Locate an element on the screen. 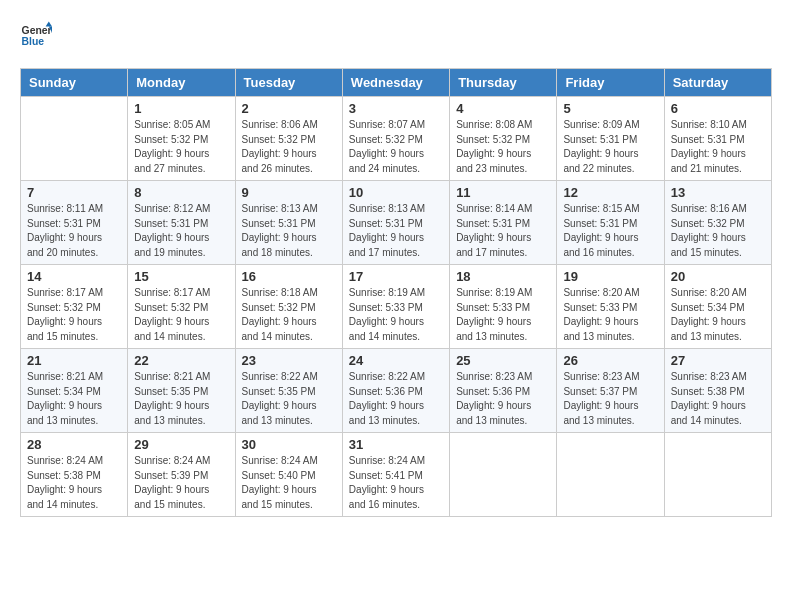  day-number: 28 is located at coordinates (74, 444).